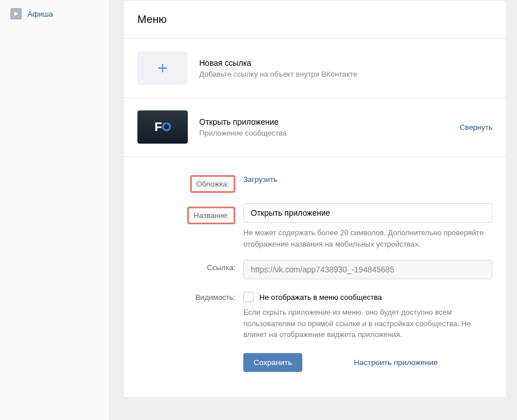 The width and height of the screenshot is (517, 420). What do you see at coordinates (368, 363) in the screenshot?
I see `action-row: Сохранить Настроить приложение` at bounding box center [368, 363].